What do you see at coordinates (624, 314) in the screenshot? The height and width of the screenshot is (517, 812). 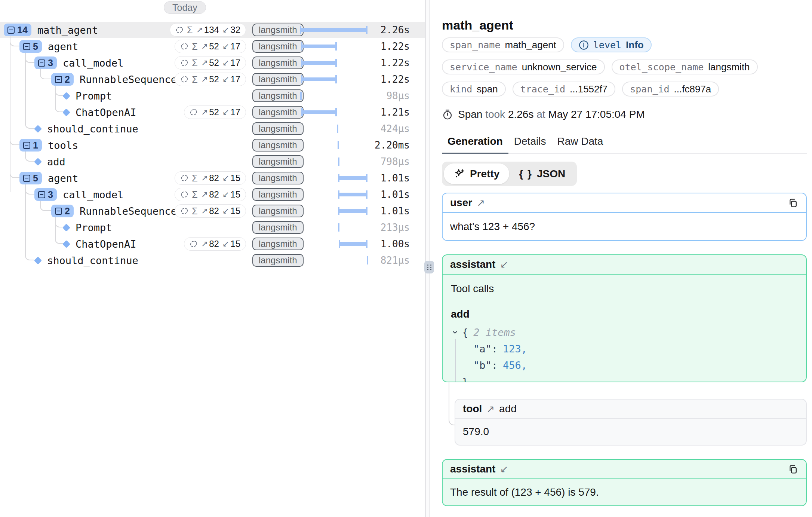 I see `tool-call-name: add` at bounding box center [624, 314].